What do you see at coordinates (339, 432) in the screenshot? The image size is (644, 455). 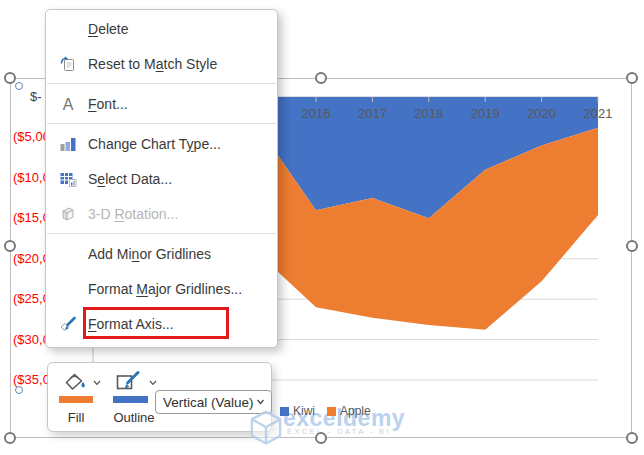 I see `watermark-subtitle: EXCEL - DATA - BI` at bounding box center [339, 432].